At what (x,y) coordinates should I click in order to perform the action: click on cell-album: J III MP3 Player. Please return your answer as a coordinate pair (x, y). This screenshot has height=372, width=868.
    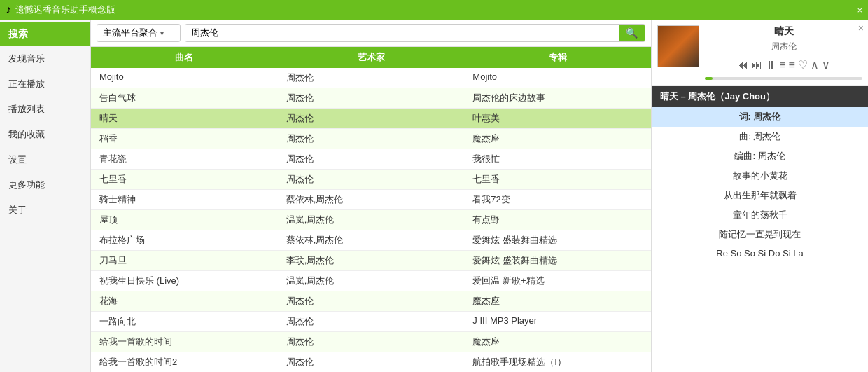
    Looking at the image, I should click on (557, 322).